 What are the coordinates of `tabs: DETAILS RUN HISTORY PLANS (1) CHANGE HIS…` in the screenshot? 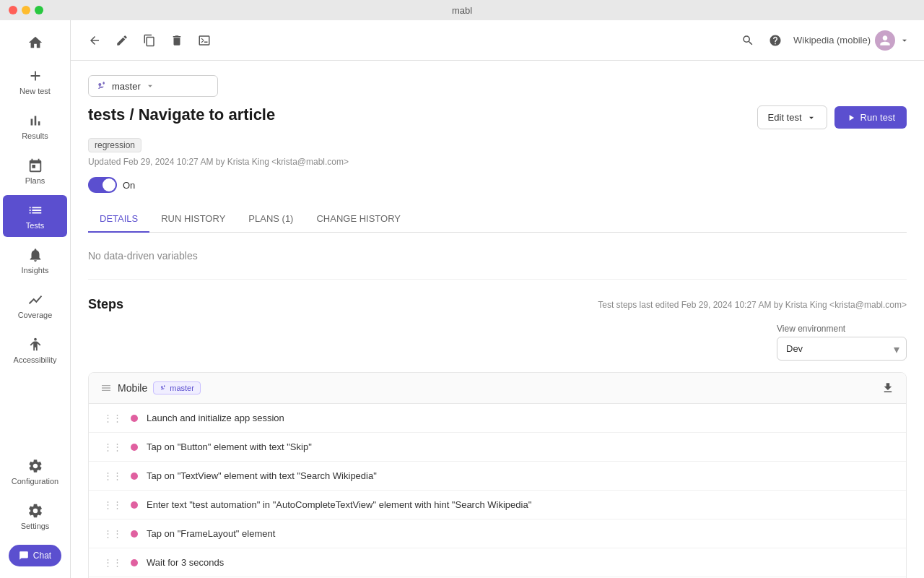 It's located at (497, 220).